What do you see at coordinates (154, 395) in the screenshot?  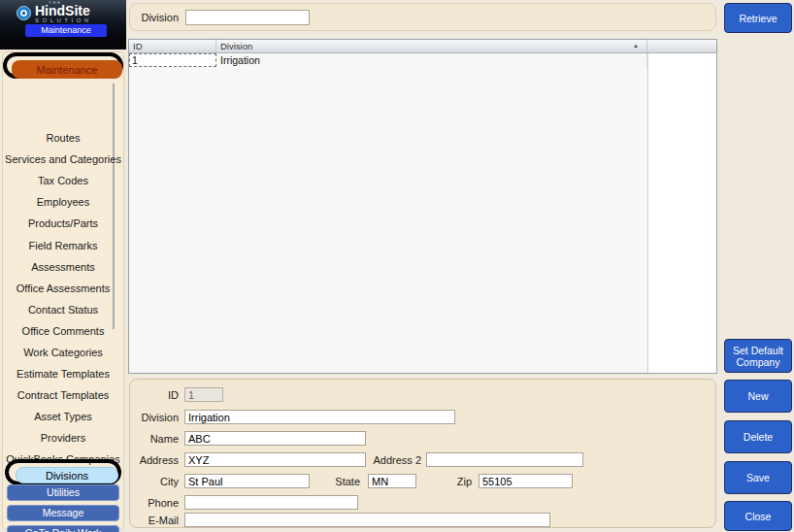 I see `id-label: ID` at bounding box center [154, 395].